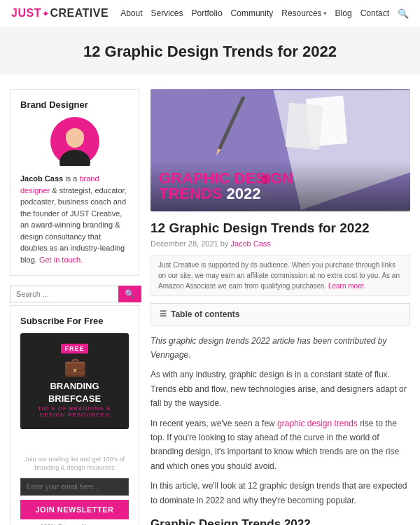  Describe the element at coordinates (130, 294) in the screenshot. I see `search-button: 🔍` at that location.